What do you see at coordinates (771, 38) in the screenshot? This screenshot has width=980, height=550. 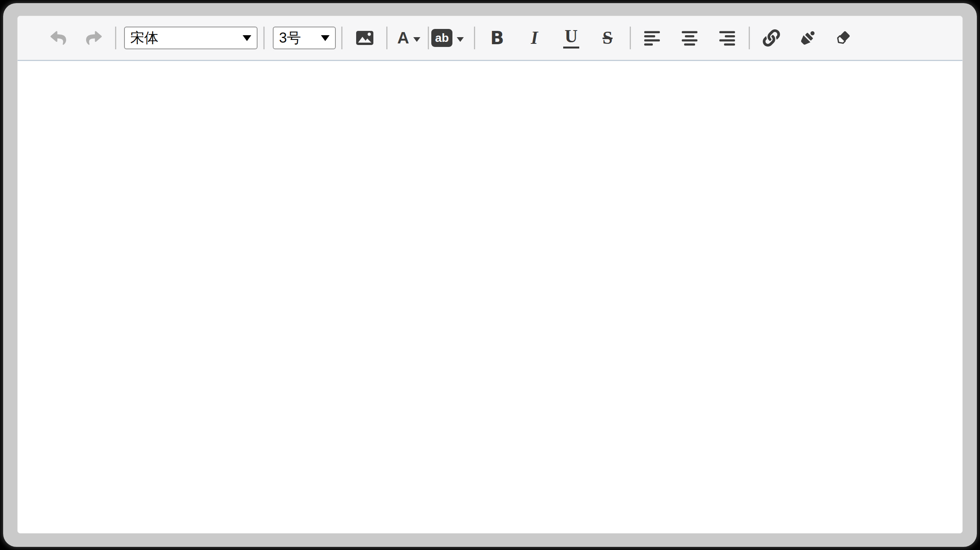 I see `link-icon` at bounding box center [771, 38].